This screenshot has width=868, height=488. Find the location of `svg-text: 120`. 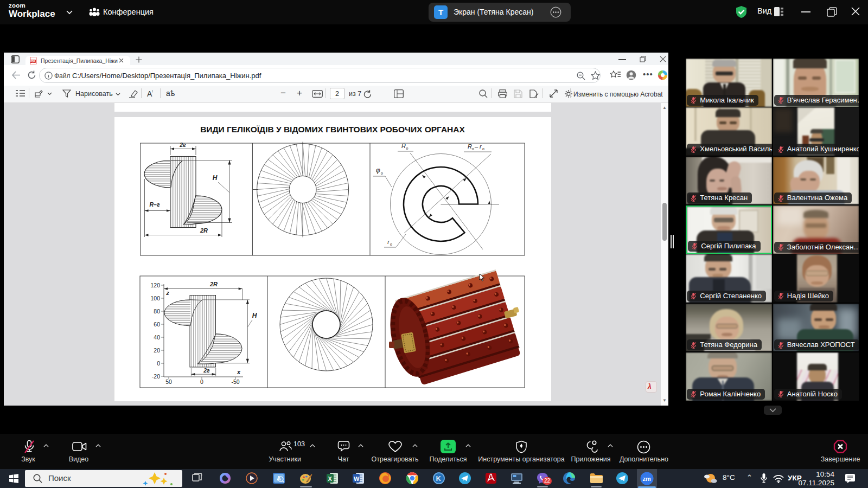

svg-text: 120 is located at coordinates (155, 285).